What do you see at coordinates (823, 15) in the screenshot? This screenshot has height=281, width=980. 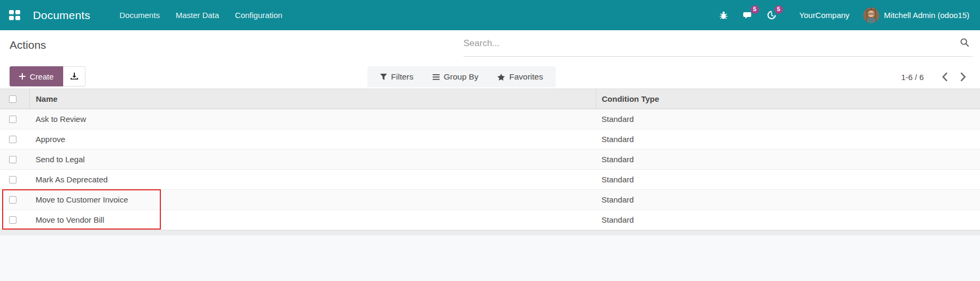 I see `company-switcher: YourCompany` at bounding box center [823, 15].